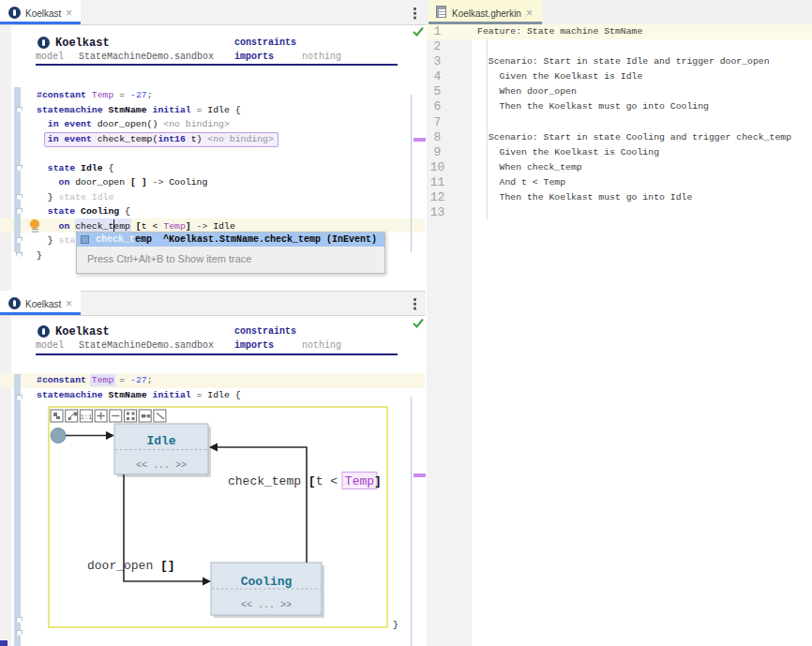 Image resolution: width=812 pixels, height=646 pixels. Describe the element at coordinates (131, 566) in the screenshot. I see `svg-text: door_open []` at that location.